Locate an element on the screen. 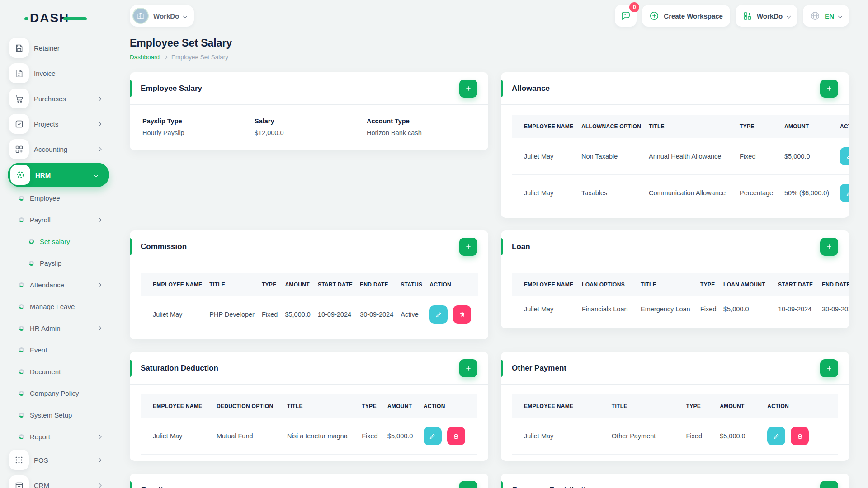 The width and height of the screenshot is (868, 488). add-saturation-deduction-button is located at coordinates (468, 368).